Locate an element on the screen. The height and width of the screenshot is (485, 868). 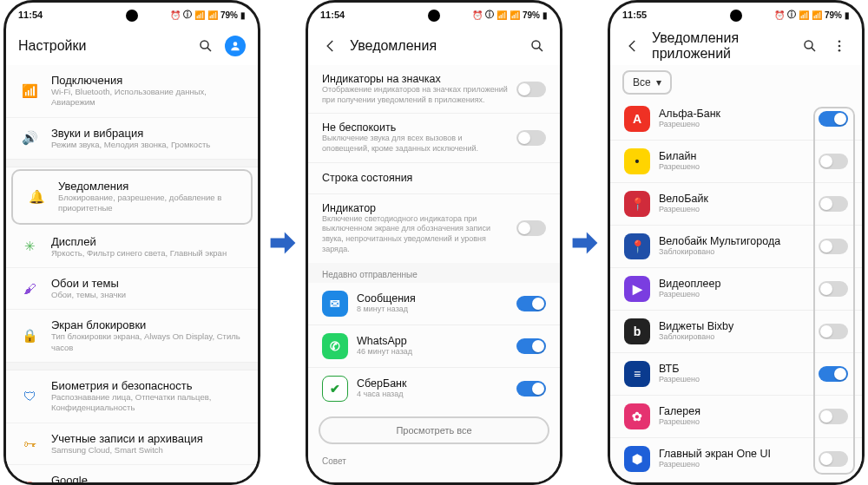
app-row: ▶ВидеоплеерРазрешено is located at coordinates (736, 288).